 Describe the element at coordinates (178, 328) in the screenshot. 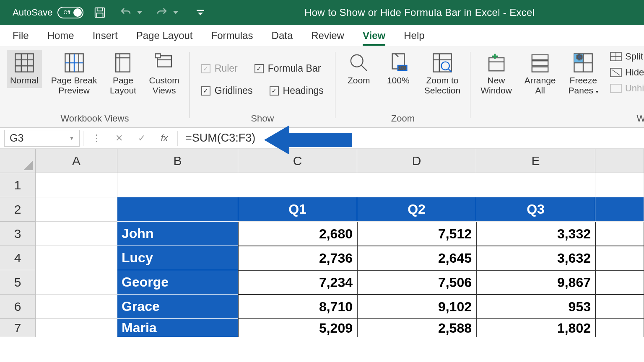

I see `cell-name: Maria` at that location.